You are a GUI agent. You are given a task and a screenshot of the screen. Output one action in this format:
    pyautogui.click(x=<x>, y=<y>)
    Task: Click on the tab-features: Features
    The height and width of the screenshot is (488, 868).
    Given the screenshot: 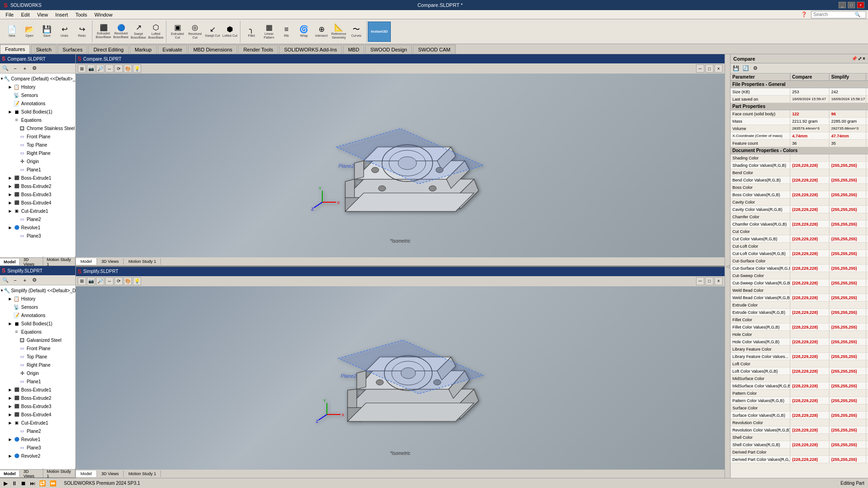 What is the action you would take?
    pyautogui.click(x=15, y=49)
    